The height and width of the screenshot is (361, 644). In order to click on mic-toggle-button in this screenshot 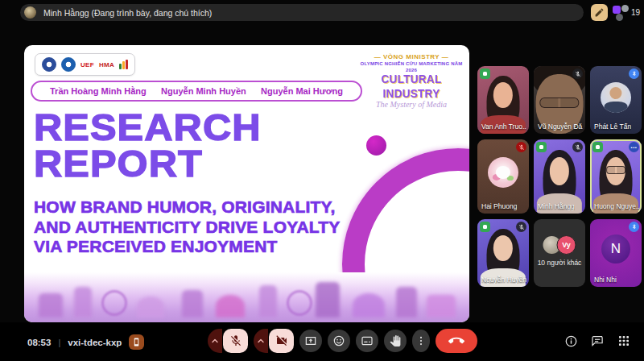, I will do `click(235, 341)`.